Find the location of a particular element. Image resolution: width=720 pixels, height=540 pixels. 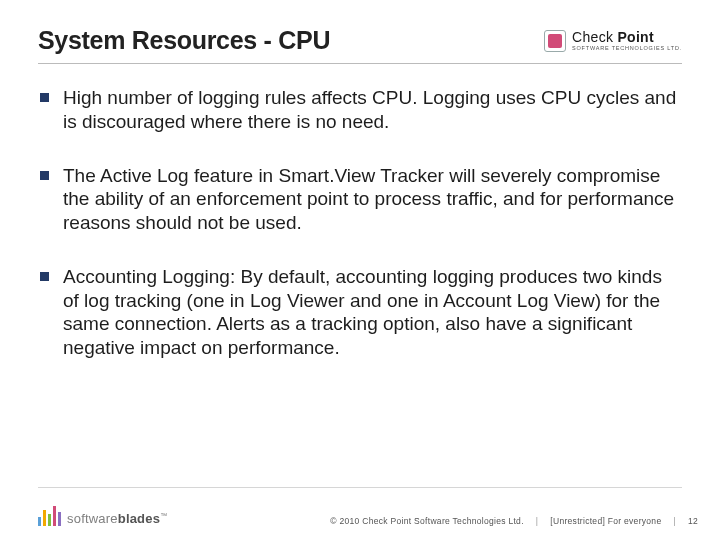

classification-text: [Unrestricted] For everyone is located at coordinates (606, 521).